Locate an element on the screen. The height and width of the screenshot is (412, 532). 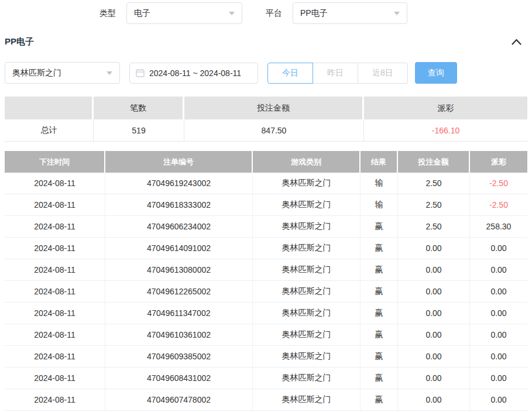
table-row: 2024-08-11 47049612265002 奥林匹斯之门 赢 0.00 … is located at coordinates (266, 291).